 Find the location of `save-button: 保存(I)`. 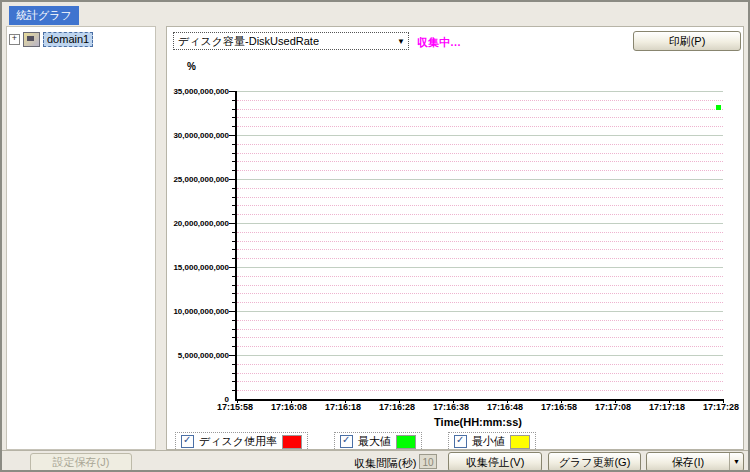

save-button: 保存(I) is located at coordinates (695, 462).